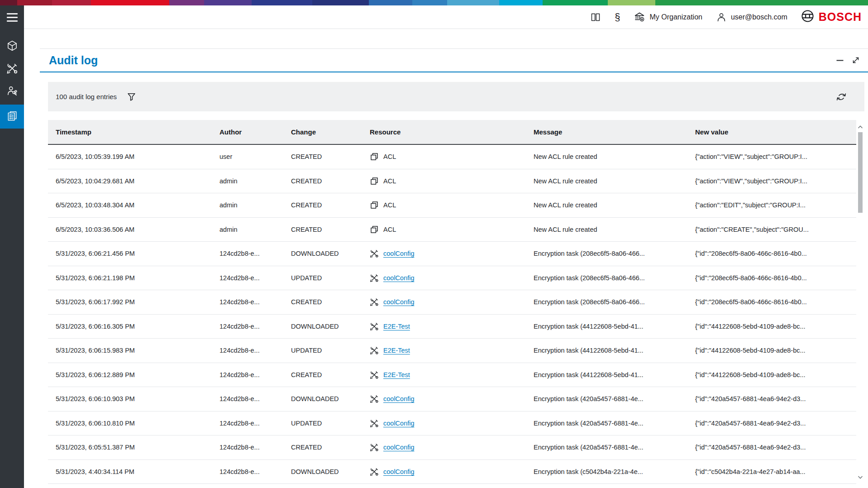 This screenshot has width=868, height=488. What do you see at coordinates (452, 182) in the screenshot?
I see `table-row: 6/5/2023, 10:04:29.681 AM admin CREATED` at bounding box center [452, 182].